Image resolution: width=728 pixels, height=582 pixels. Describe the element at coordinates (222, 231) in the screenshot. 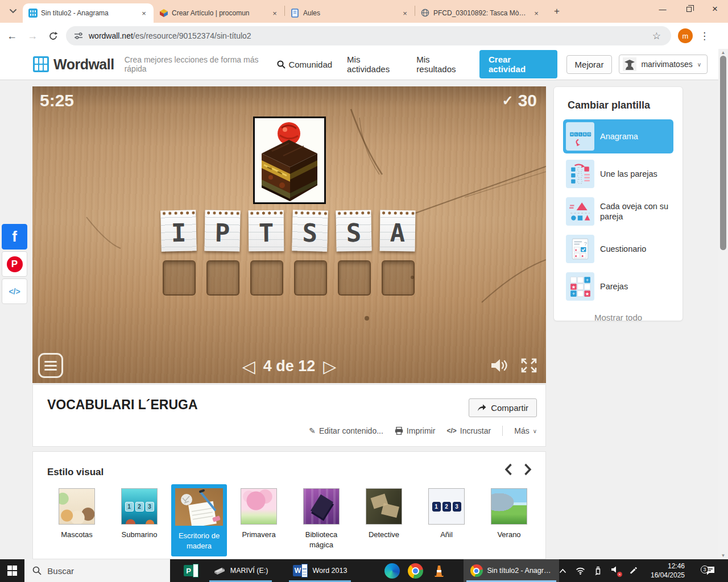

I see `letter-tile: P` at that location.